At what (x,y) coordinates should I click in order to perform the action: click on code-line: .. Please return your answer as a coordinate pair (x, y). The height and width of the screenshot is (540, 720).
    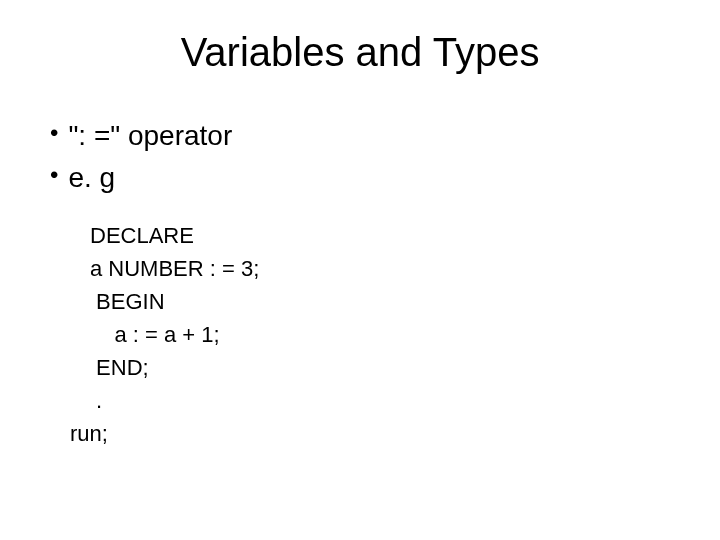
    Looking at the image, I should click on (385, 400).